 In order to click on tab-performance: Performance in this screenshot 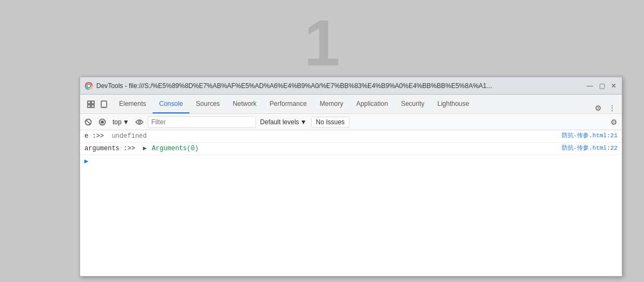, I will do `click(288, 104)`.